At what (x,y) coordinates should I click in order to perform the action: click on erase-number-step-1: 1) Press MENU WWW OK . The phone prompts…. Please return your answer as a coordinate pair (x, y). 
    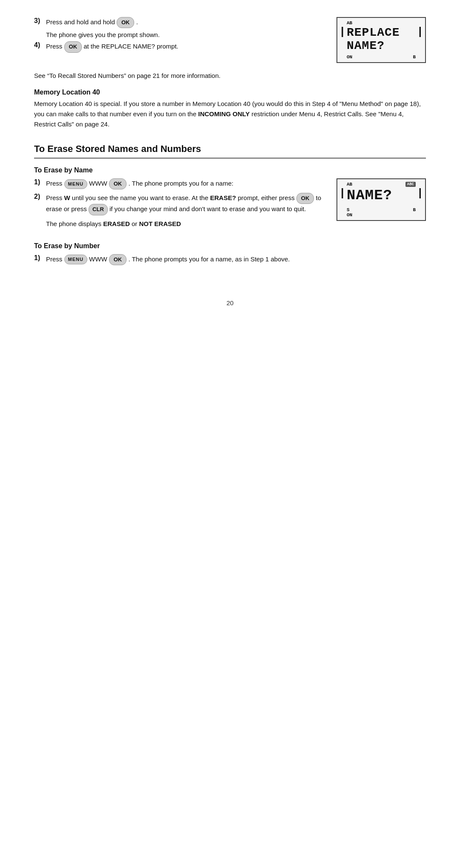
    Looking at the image, I should click on (230, 260).